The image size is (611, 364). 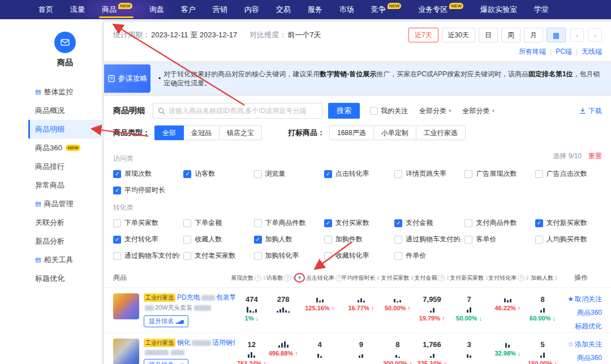 What do you see at coordinates (65, 203) in the screenshot?
I see `sidebar-item-product-management: ▤商品管理` at bounding box center [65, 203].